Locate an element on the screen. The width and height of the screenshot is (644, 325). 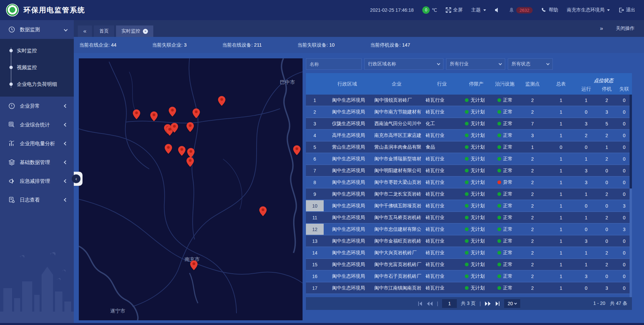
table-row: 16阆中生态环境局阆中市石子页岩机砖厂砖瓦行业无计划正常21300 is located at coordinates (469, 276).